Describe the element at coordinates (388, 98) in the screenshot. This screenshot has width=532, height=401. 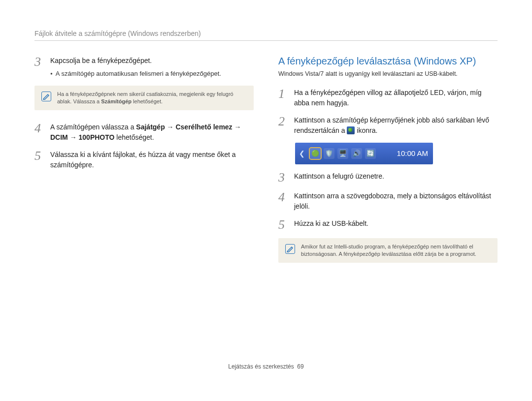
I see `right-step-1: 1 Ha a fényképezőgépen villog az állapot…` at that location.